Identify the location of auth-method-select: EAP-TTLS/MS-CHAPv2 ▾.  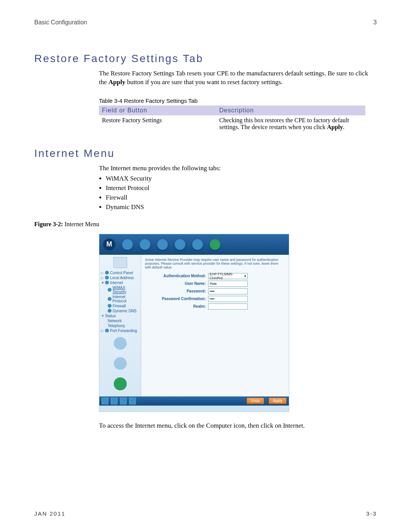
(228, 276).